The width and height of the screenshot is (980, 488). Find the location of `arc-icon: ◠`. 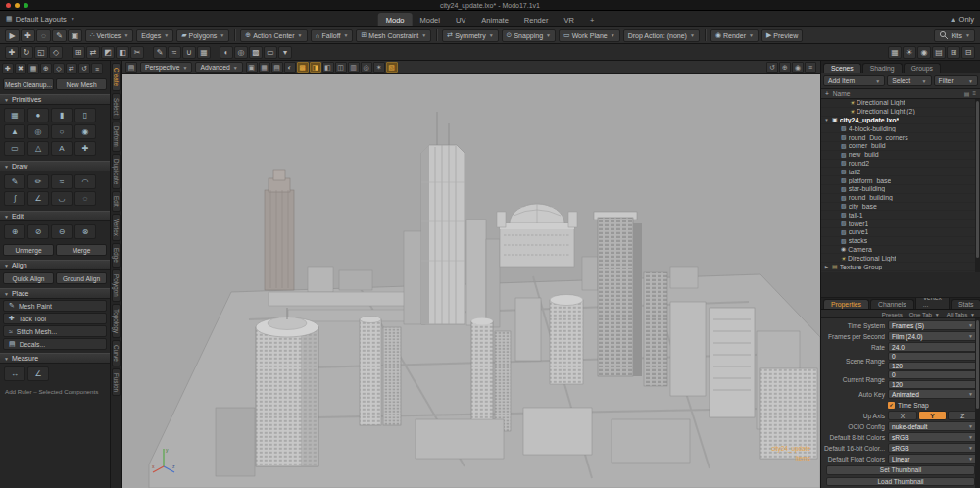

arc-icon: ◠ is located at coordinates (85, 182).